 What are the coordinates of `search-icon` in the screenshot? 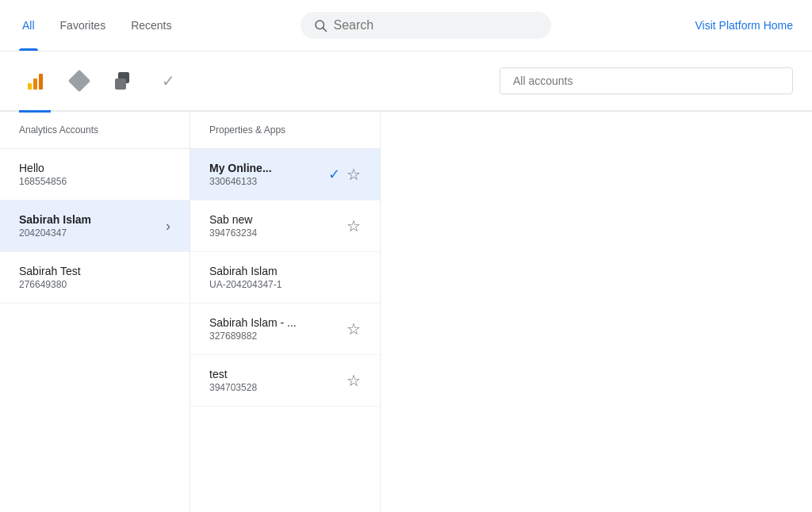 It's located at (320, 25).